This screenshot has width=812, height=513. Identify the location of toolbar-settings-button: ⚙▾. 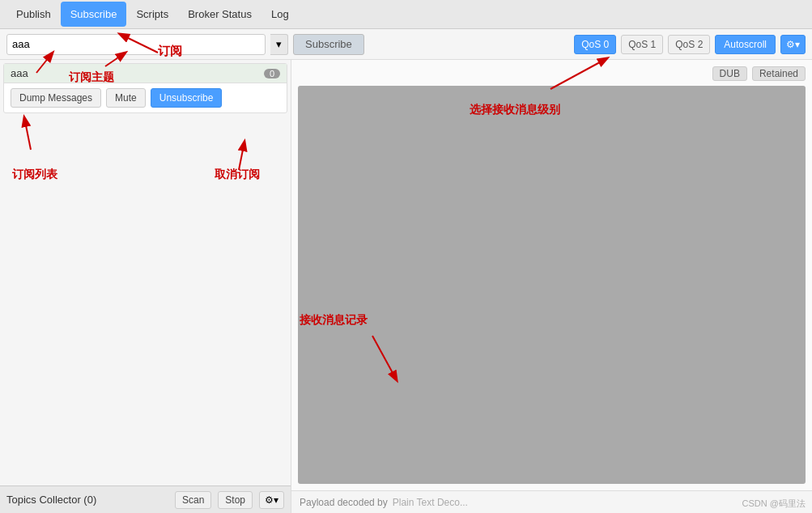
(793, 45).